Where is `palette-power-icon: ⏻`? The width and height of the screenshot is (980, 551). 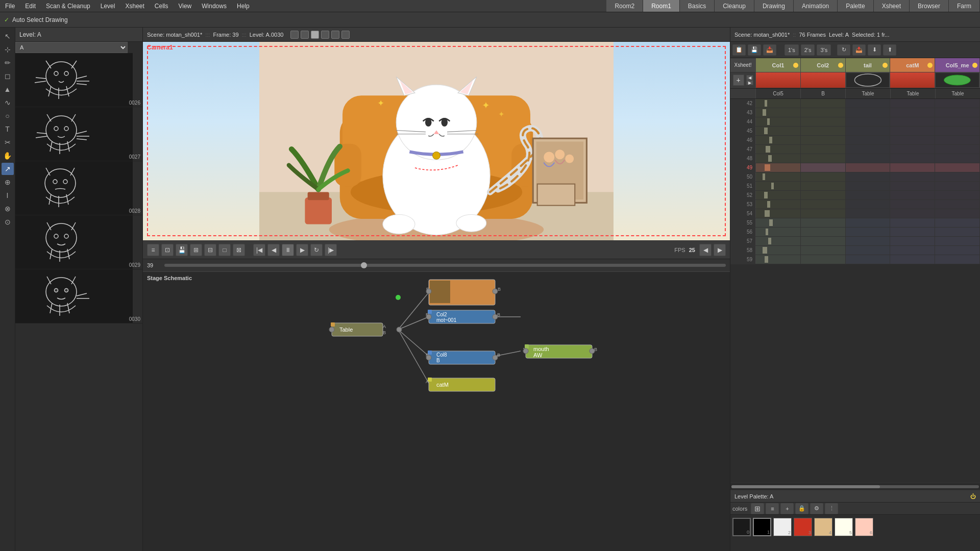
palette-power-icon: ⏻ is located at coordinates (973, 496).